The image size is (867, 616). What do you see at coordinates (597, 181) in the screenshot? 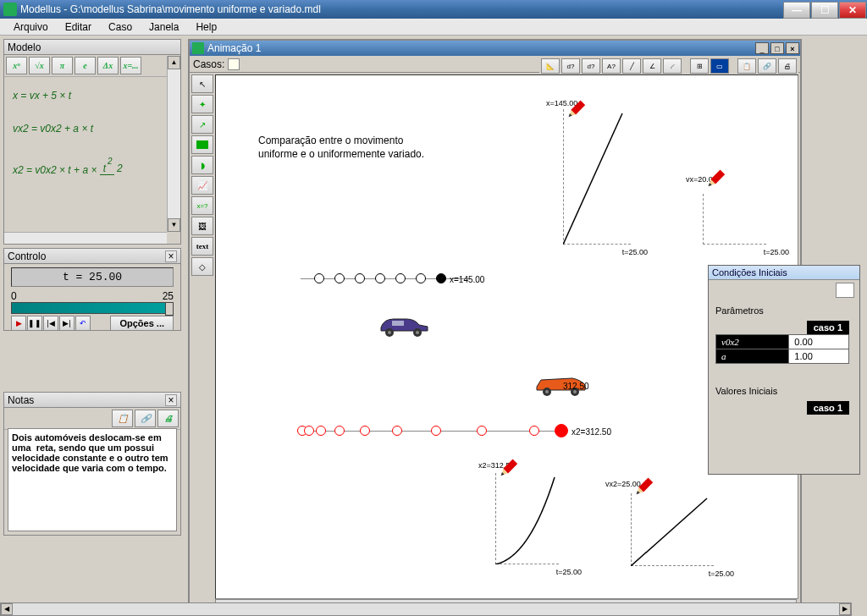
I see `chart-x-vs-t: x=145.00 t=25.00` at bounding box center [597, 181].